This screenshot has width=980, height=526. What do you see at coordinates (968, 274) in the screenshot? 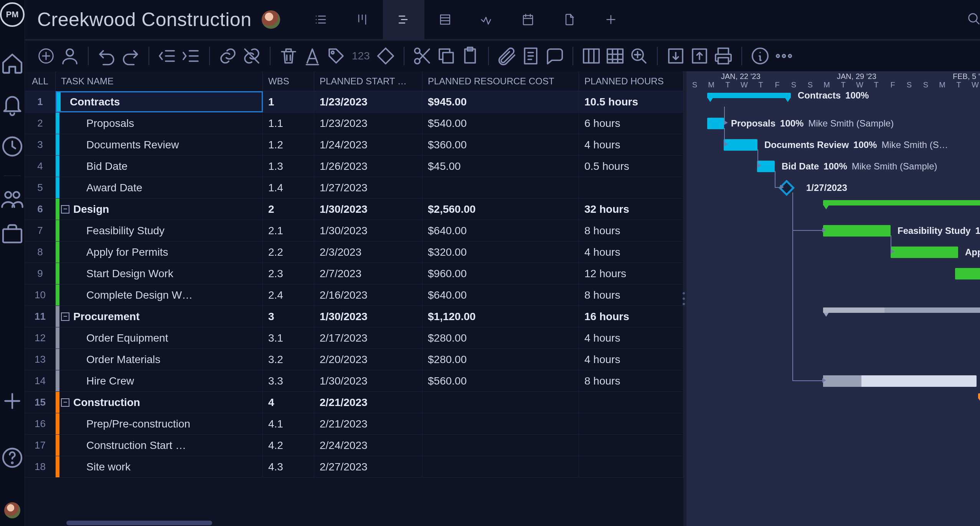
I see `gantt-task-bar` at bounding box center [968, 274].